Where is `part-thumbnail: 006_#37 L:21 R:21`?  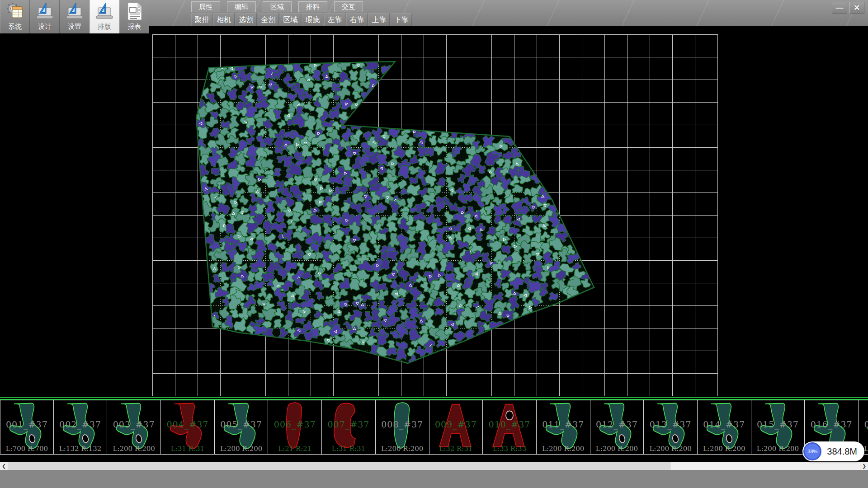 part-thumbnail: 006_#37 L:21 R:21 is located at coordinates (295, 427).